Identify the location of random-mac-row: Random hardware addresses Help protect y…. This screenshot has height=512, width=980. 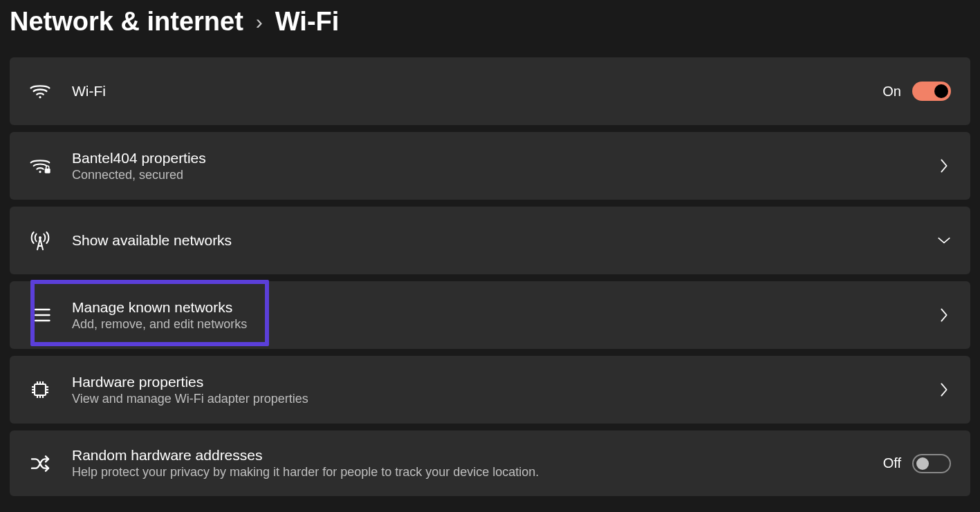
(490, 463).